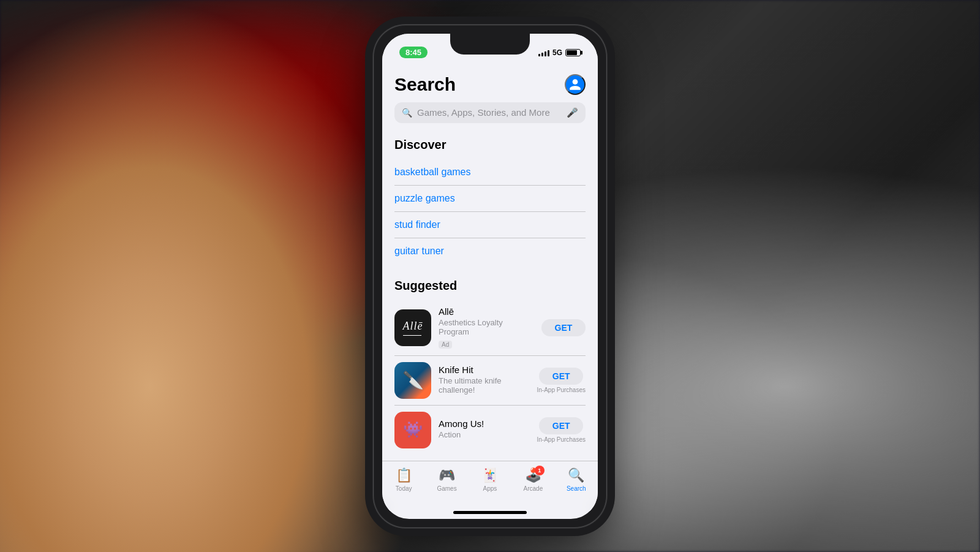  What do you see at coordinates (425, 85) in the screenshot?
I see `page-title: Search` at bounding box center [425, 85].